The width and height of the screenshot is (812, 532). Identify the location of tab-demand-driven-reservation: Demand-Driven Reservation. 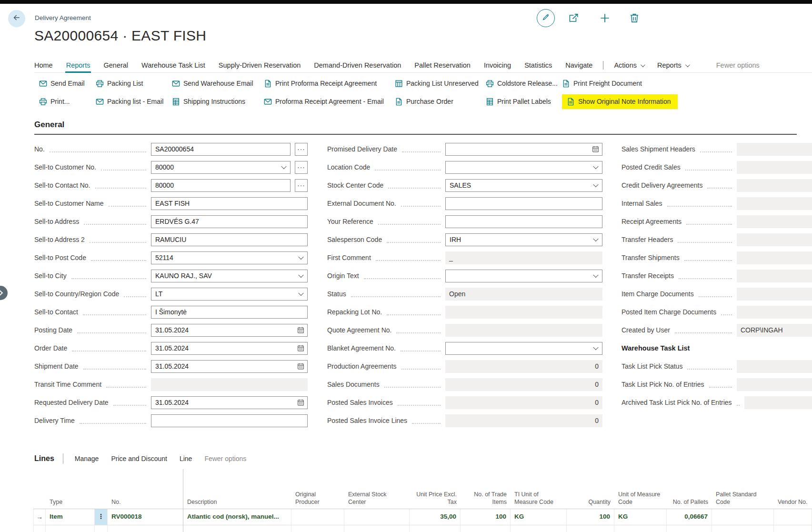
(357, 65).